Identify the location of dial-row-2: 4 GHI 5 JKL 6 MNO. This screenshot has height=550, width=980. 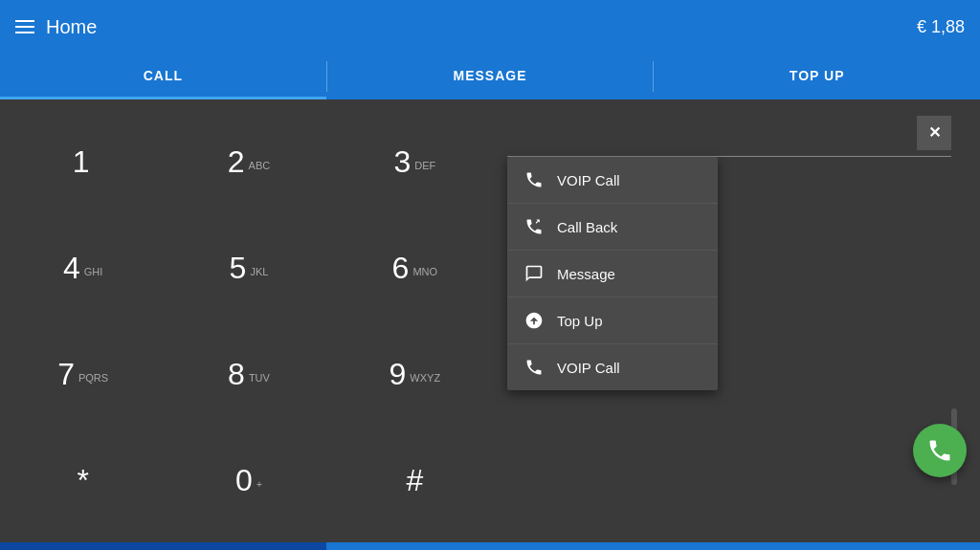
(249, 268).